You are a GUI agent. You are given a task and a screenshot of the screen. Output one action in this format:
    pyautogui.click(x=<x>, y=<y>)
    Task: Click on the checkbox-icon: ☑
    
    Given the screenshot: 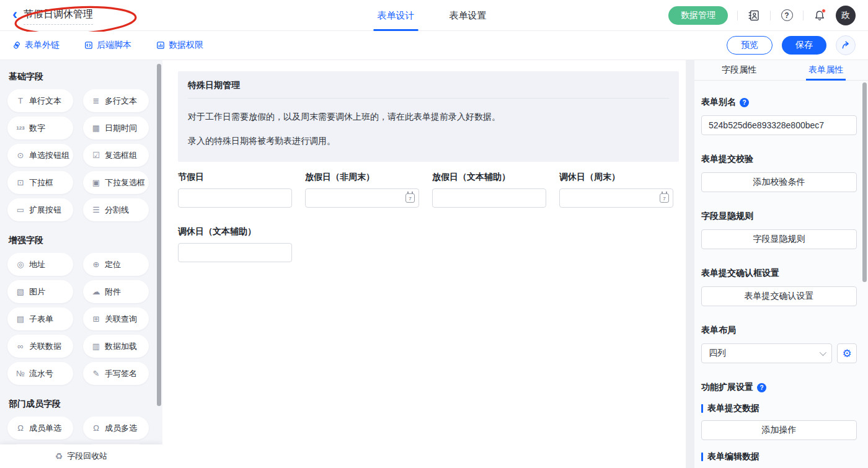 What is the action you would take?
    pyautogui.click(x=96, y=155)
    